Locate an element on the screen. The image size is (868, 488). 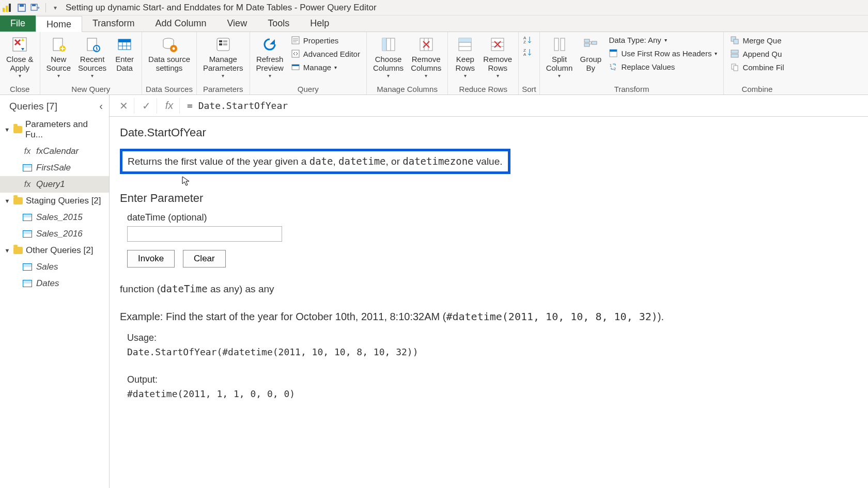
datetime-input is located at coordinates (205, 234).